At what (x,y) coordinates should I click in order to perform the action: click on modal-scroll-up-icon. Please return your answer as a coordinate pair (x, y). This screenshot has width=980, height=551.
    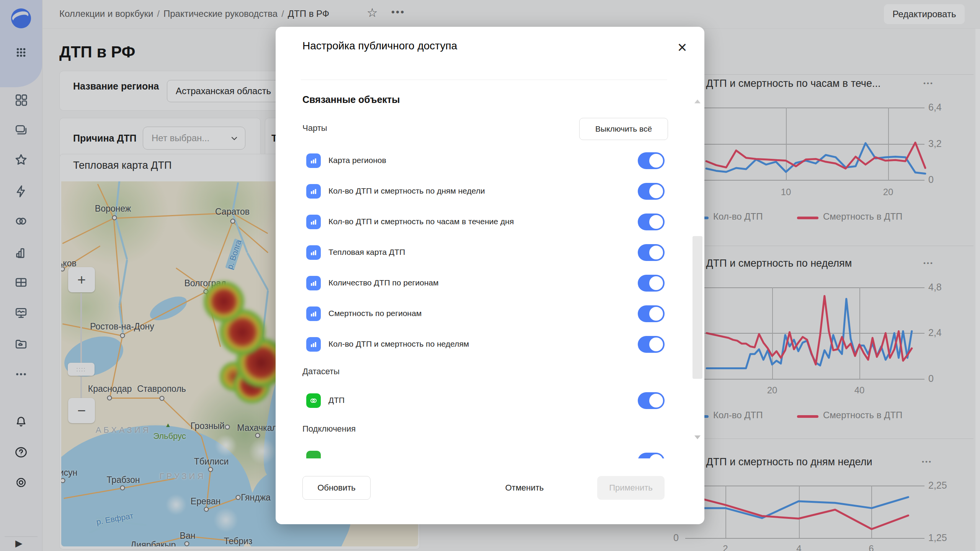
    Looking at the image, I should click on (697, 101).